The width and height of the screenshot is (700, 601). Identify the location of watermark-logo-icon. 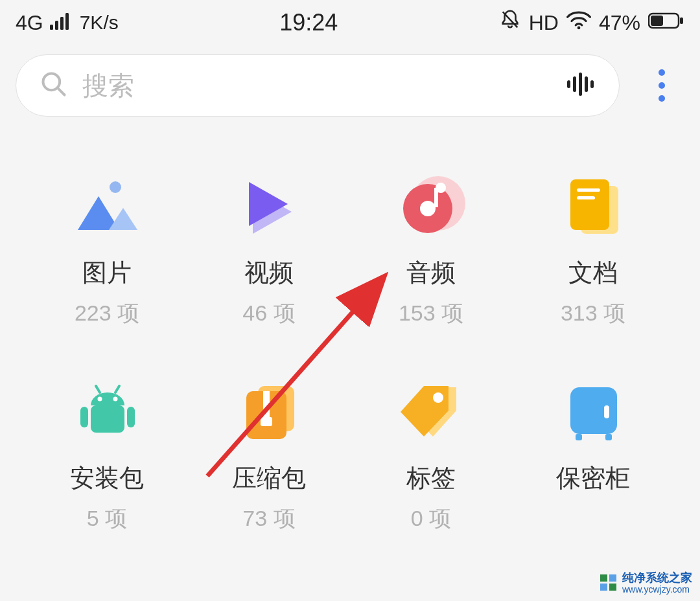
(609, 583).